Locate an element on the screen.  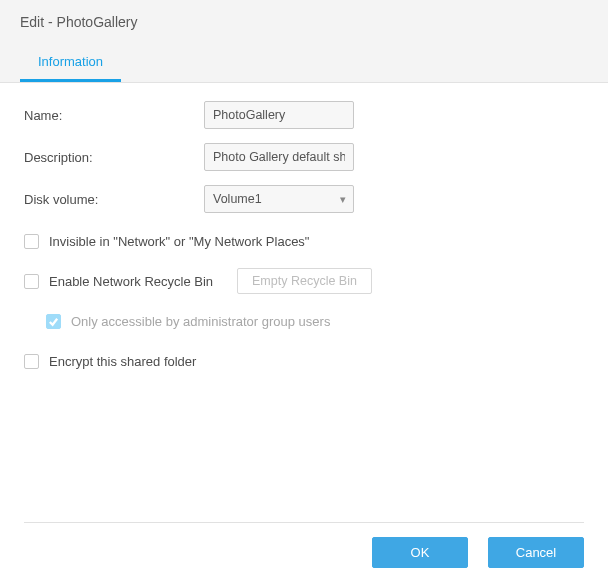
row-encrypt: Encrypt this shared folder is located at coordinates (304, 361).